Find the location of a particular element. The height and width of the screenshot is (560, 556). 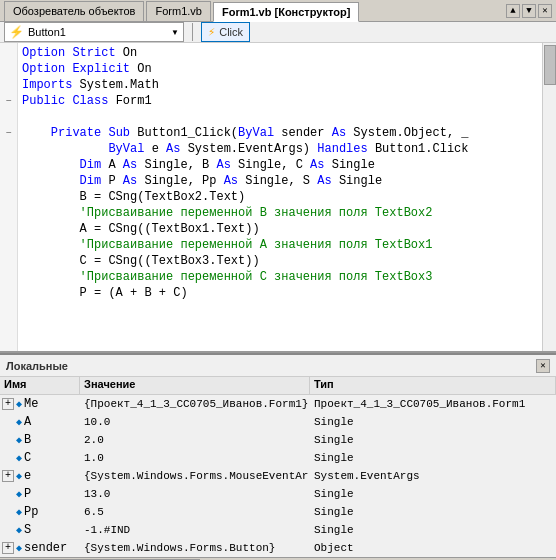

selected-object-label: Button1 is located at coordinates (47, 32).